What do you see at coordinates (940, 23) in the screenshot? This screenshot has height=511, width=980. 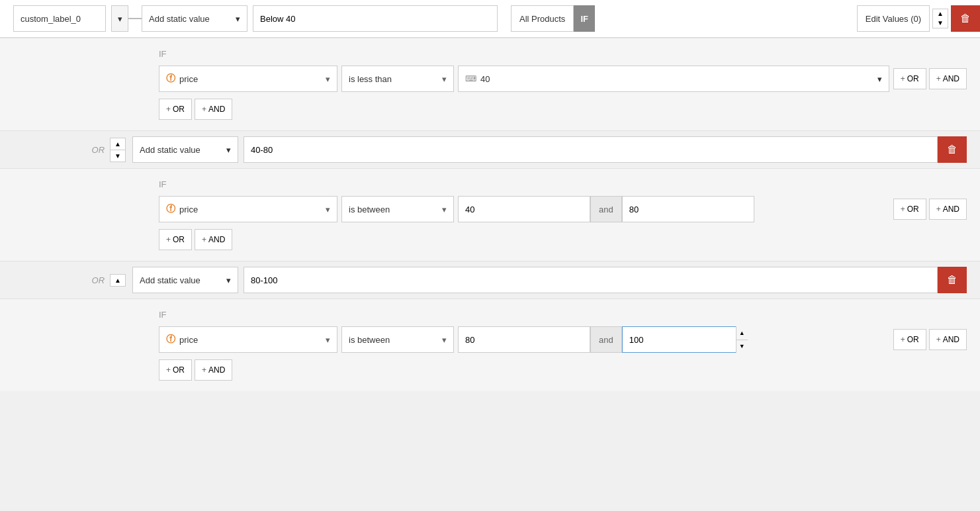 I see `top-row-down-btn: ▼` at bounding box center [940, 23].